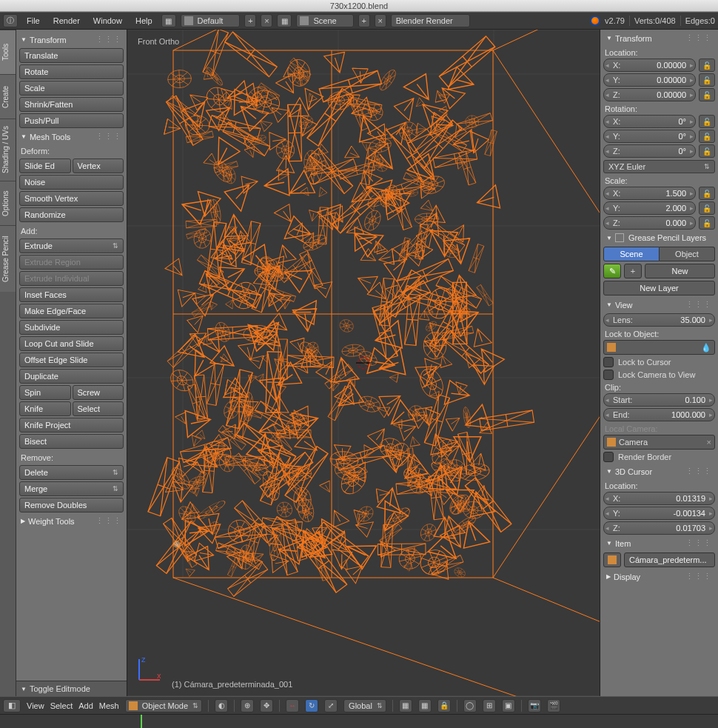 The width and height of the screenshot is (718, 728). What do you see at coordinates (659, 442) in the screenshot?
I see `local-camera-field: Camera×` at bounding box center [659, 442].